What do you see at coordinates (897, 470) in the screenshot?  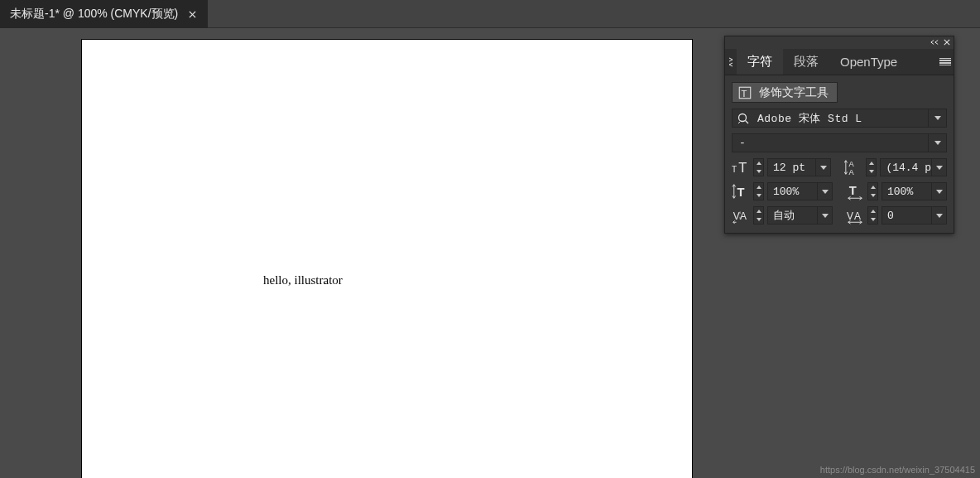 I see `watermark: https://blog.csdn.net/weixin_37504415` at bounding box center [897, 470].